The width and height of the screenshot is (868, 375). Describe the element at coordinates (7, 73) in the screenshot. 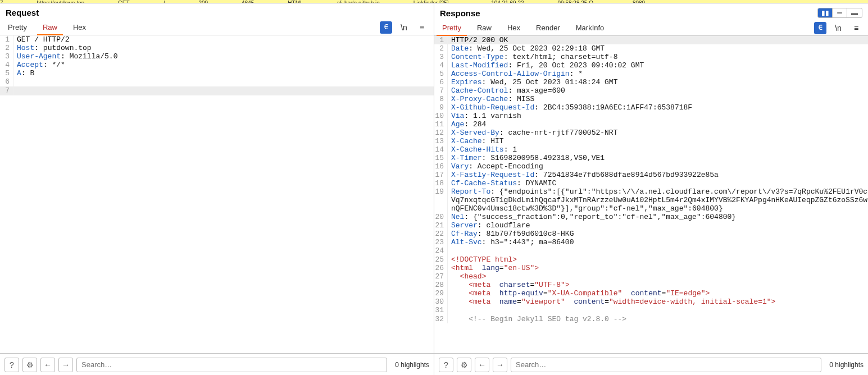

I see `line-number: 5` at that location.